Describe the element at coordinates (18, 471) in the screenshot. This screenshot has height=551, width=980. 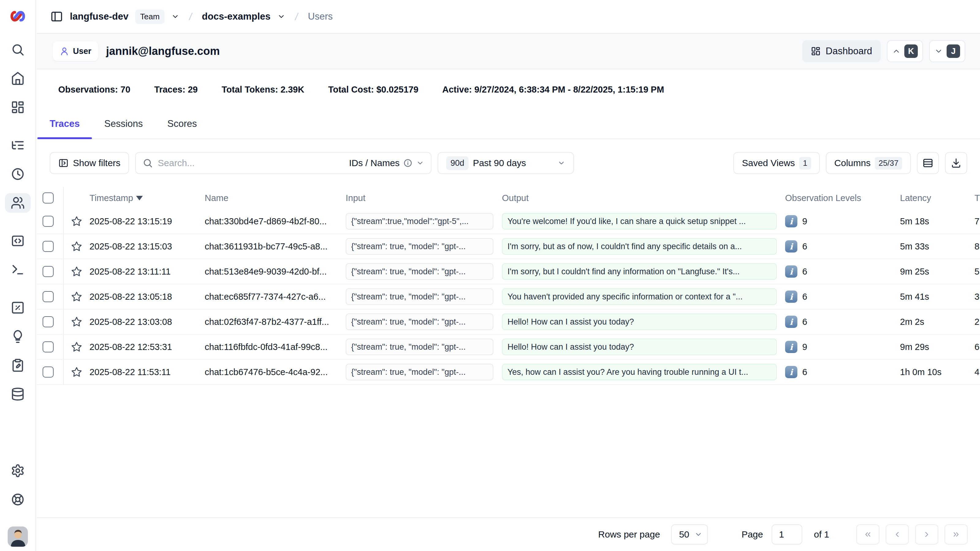
I see `settings-gear-icon` at that location.